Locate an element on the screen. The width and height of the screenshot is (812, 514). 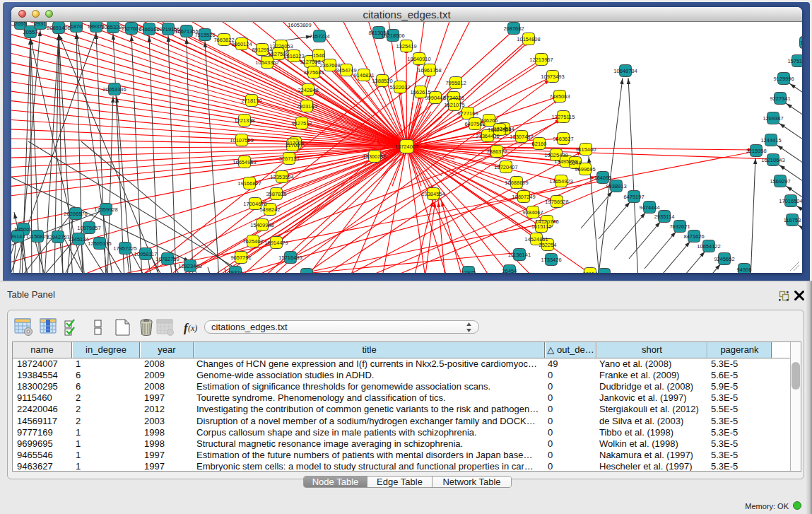
svg-text: 7955812 is located at coordinates (455, 83).